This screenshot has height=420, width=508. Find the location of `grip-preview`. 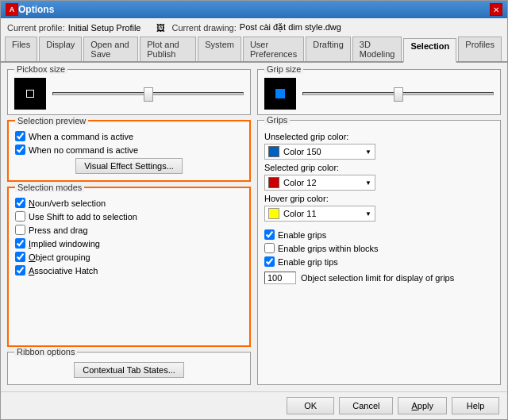

grip-preview is located at coordinates (280, 94).